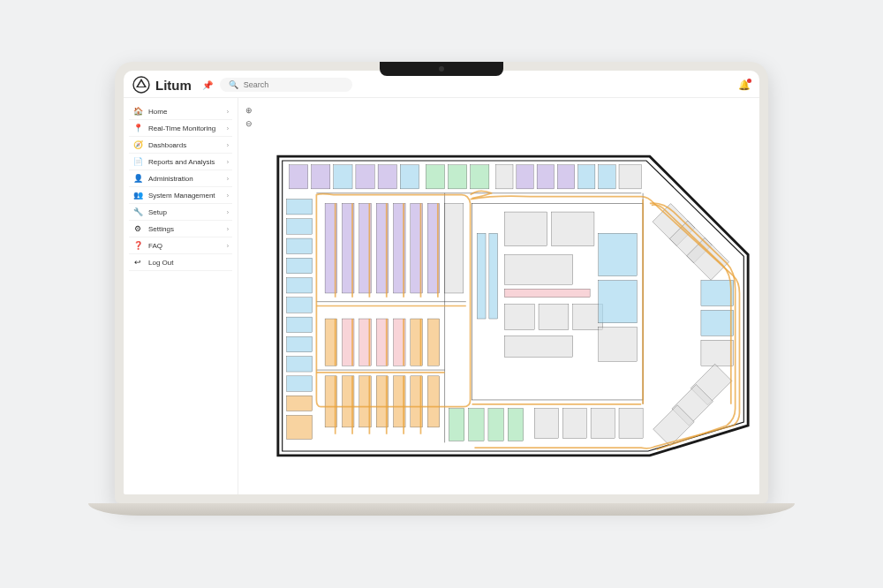 This screenshot has width=883, height=588. What do you see at coordinates (208, 85) in the screenshot?
I see `pin-tack-icon: 📌` at bounding box center [208, 85].